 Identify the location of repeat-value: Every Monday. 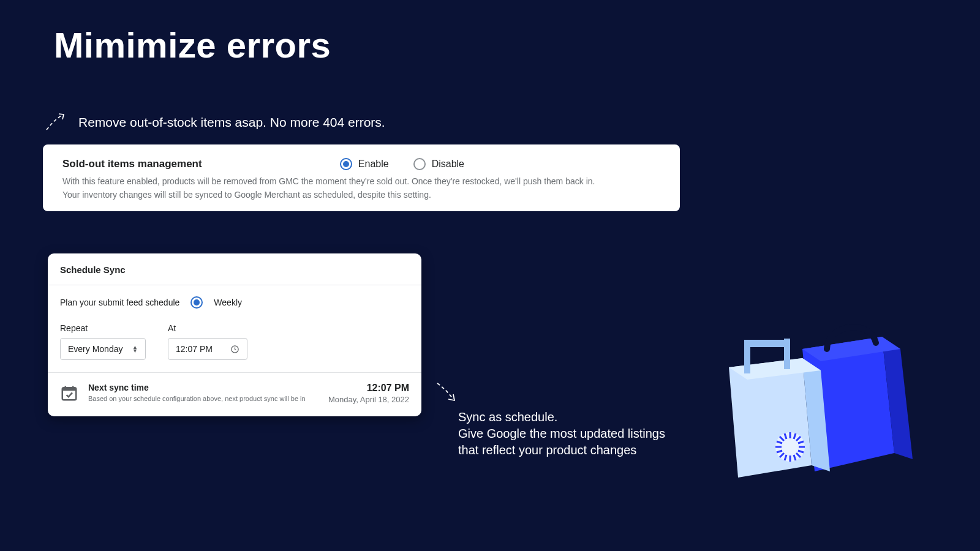
(96, 349).